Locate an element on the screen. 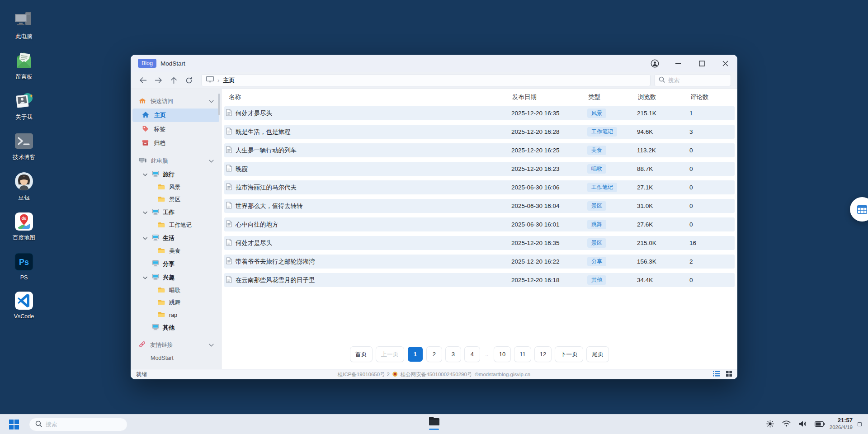 The image size is (868, 434). close-button is located at coordinates (725, 63).